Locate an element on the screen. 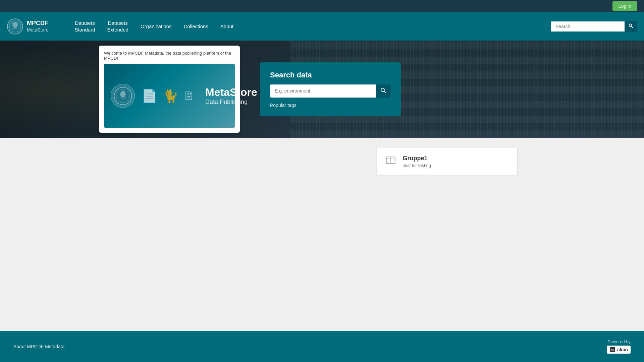 Image resolution: width=644 pixels, height=362 pixels. organization-icon is located at coordinates (391, 162).